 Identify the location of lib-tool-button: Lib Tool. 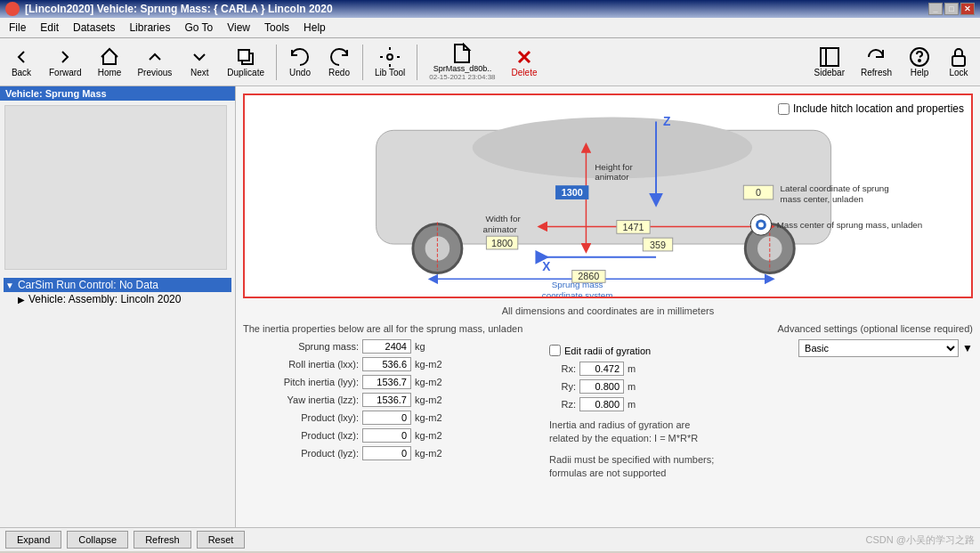
(390, 62).